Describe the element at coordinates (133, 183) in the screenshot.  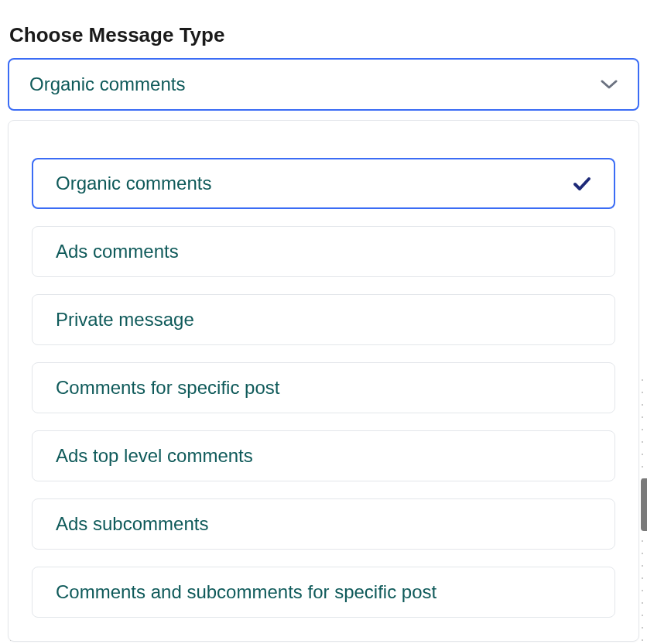
I see `option-label: Organic comments` at that location.